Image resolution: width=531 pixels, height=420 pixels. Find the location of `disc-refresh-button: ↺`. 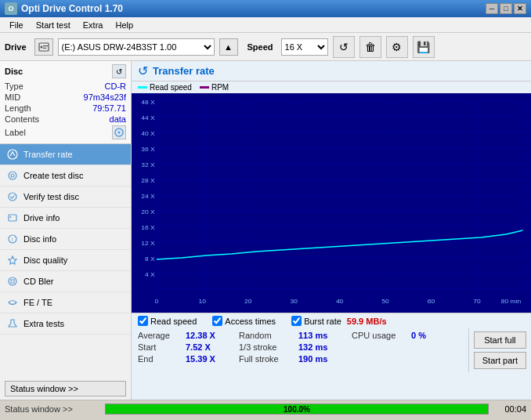

disc-refresh-button: ↺ is located at coordinates (119, 71).